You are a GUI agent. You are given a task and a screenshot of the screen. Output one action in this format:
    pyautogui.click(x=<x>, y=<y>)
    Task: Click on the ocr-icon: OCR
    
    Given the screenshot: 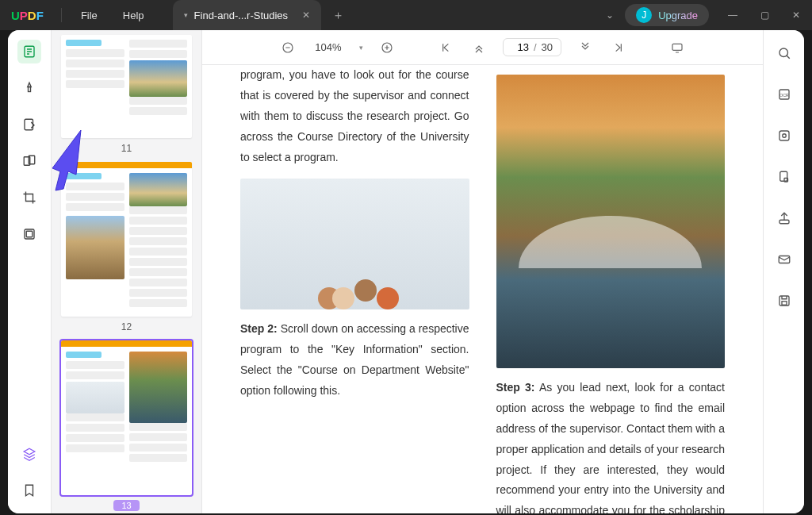 What is the action you would take?
    pyautogui.click(x=784, y=94)
    